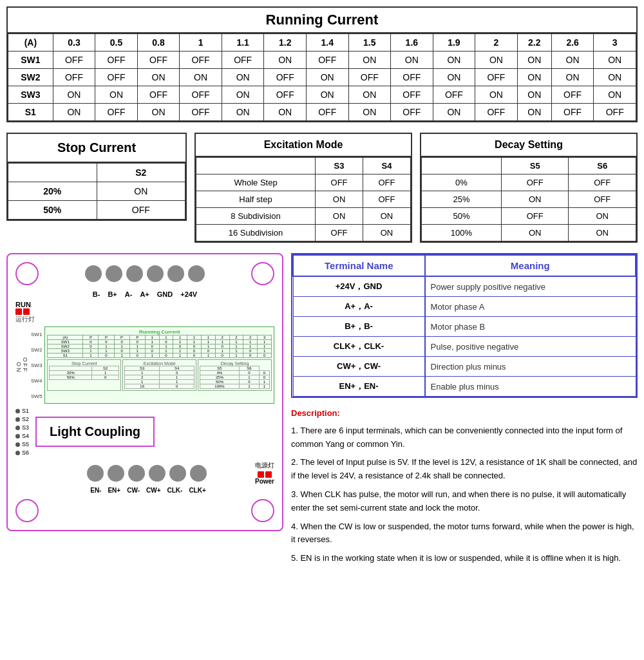 This screenshot has width=644, height=660. What do you see at coordinates (145, 431) in the screenshot?
I see `light-coupling-area: S1 S2 S3 S4 S5 S6 Light Coupling` at bounding box center [145, 431].